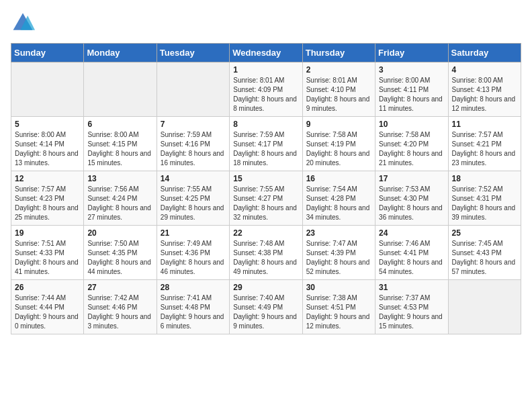 Image resolution: width=532 pixels, height=411 pixels. Describe the element at coordinates (47, 258) in the screenshot. I see `day-info: Sunrise: 7:51 AM Sunset: 4:33 PM Dayligh…` at that location.